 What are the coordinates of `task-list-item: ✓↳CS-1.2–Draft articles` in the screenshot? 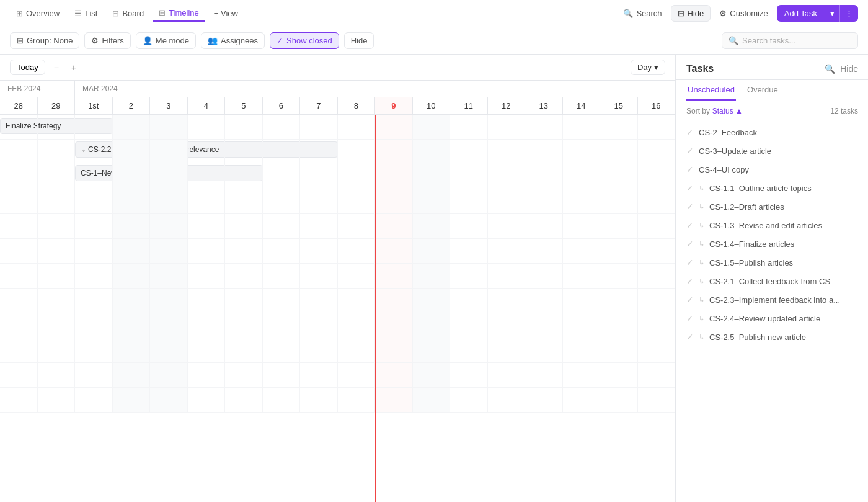 It's located at (773, 207).